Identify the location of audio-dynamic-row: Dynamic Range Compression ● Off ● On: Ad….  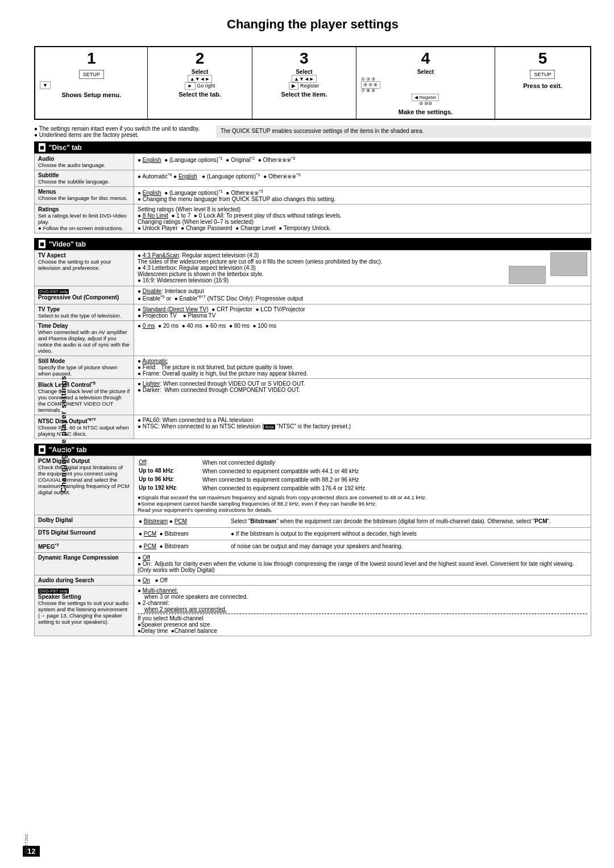
(313, 564).